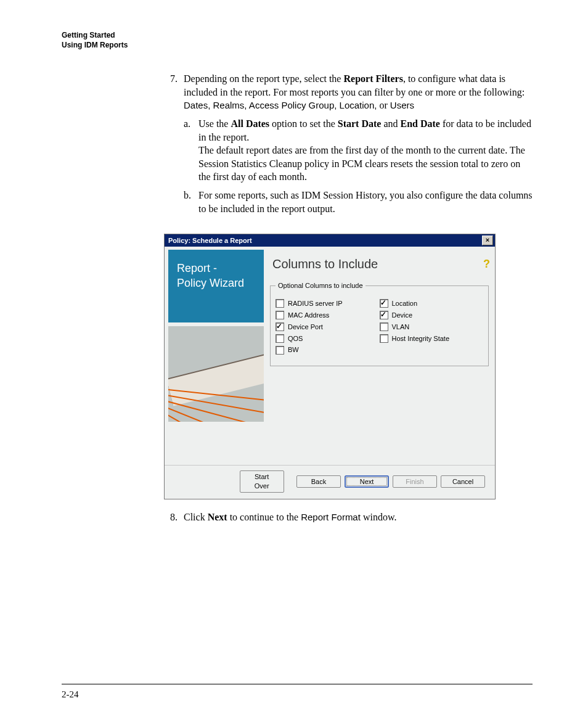 The image size is (588, 706). I want to click on step-7-number: 7., so click(172, 146).